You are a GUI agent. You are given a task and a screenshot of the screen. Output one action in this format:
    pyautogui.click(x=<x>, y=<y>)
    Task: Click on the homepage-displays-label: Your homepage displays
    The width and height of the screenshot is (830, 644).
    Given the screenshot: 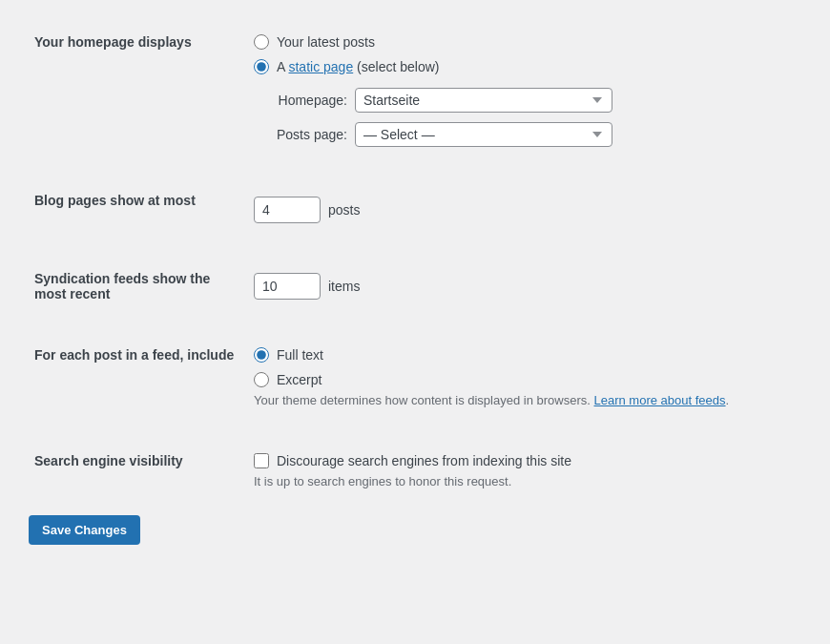 What is the action you would take?
    pyautogui.click(x=113, y=42)
    